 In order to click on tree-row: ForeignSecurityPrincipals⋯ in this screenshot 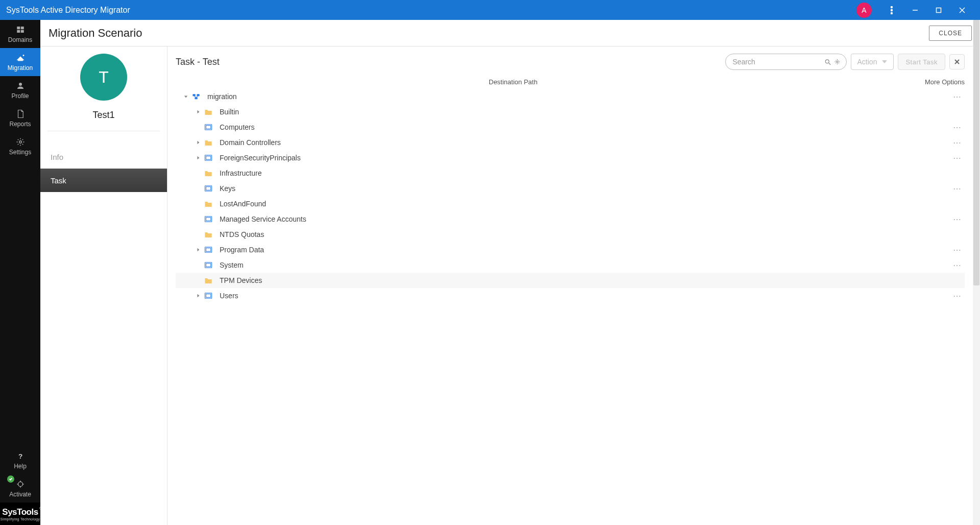, I will do `click(570, 158)`.